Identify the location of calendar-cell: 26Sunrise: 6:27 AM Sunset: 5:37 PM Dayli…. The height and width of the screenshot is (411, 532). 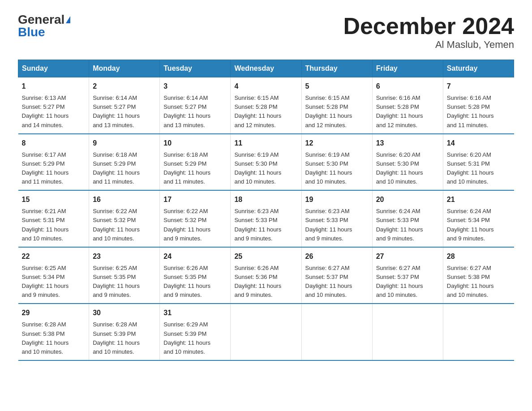
(337, 276).